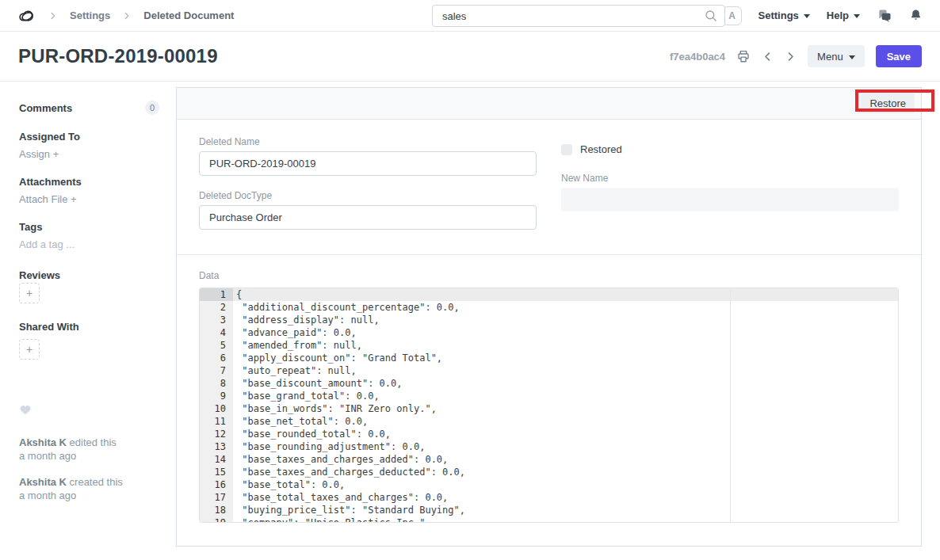 The height and width of the screenshot is (560, 940). I want to click on global-search, so click(579, 16).